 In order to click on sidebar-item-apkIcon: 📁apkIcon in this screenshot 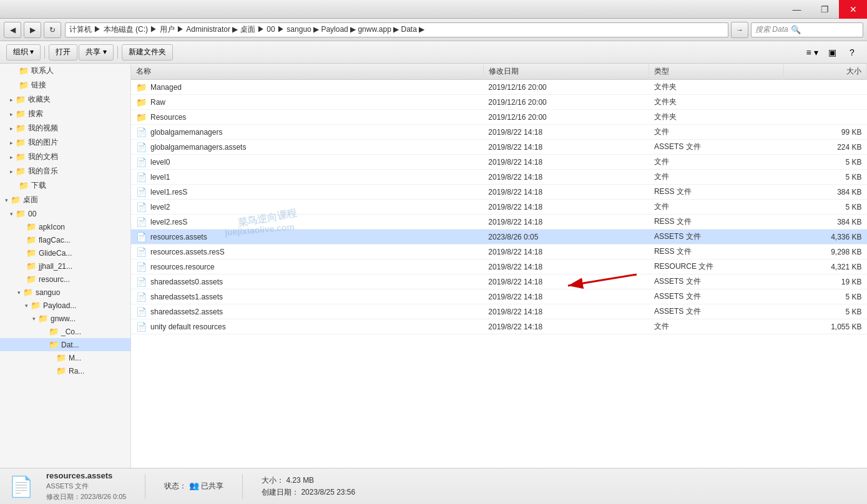, I will do `click(65, 227)`.